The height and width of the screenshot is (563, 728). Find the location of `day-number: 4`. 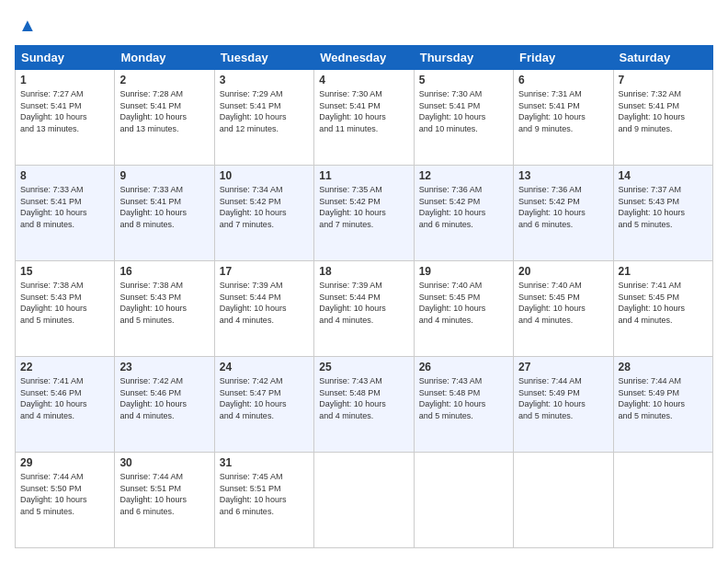

day-number: 4 is located at coordinates (364, 80).